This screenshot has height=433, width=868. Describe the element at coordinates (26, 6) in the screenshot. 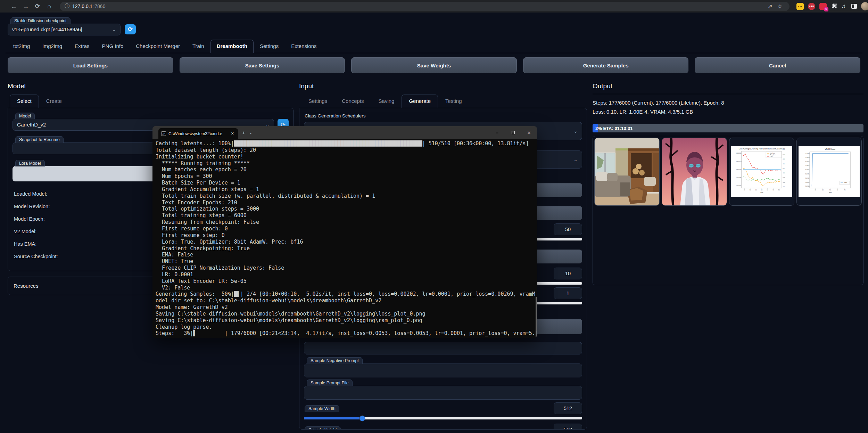

I see `forward-icon: →` at that location.